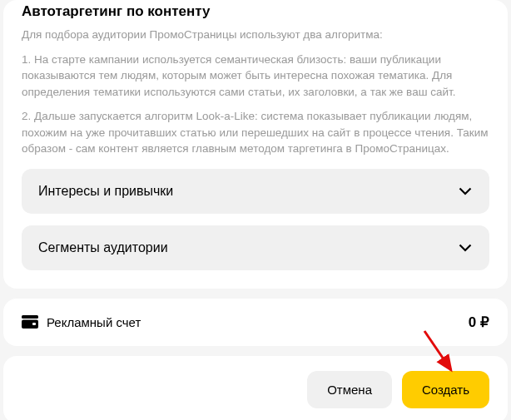  What do you see at coordinates (106, 191) in the screenshot?
I see `accordion-interests-label: Интересы и привычки` at bounding box center [106, 191].